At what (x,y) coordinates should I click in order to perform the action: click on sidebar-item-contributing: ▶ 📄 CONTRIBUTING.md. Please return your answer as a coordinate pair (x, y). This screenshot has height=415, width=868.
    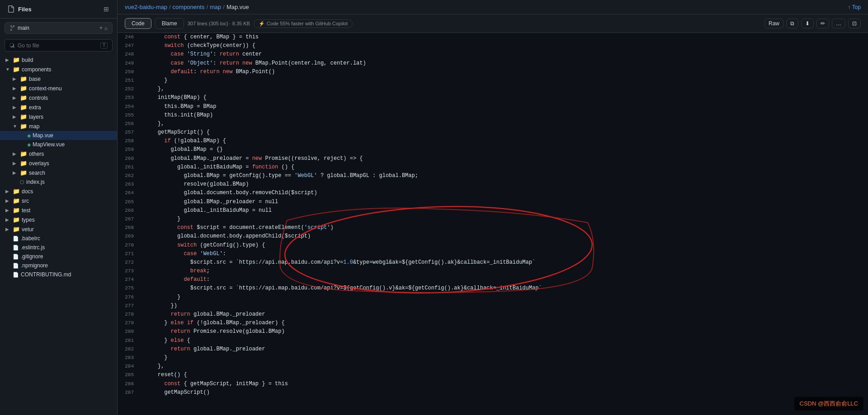
    Looking at the image, I should click on (59, 275).